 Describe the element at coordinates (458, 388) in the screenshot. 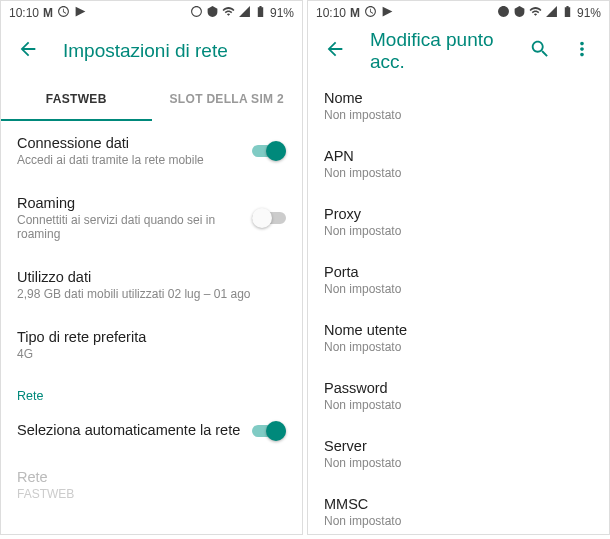

I see `field-title: Password` at that location.